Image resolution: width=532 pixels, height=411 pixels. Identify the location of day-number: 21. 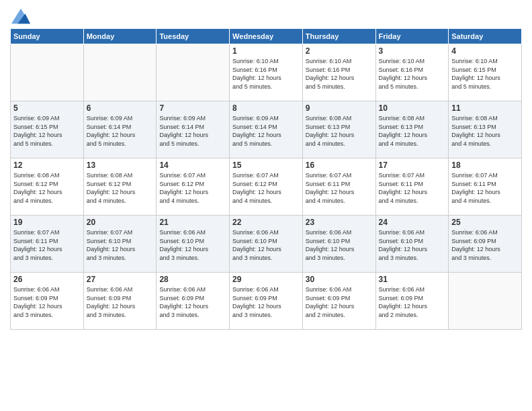
(193, 222).